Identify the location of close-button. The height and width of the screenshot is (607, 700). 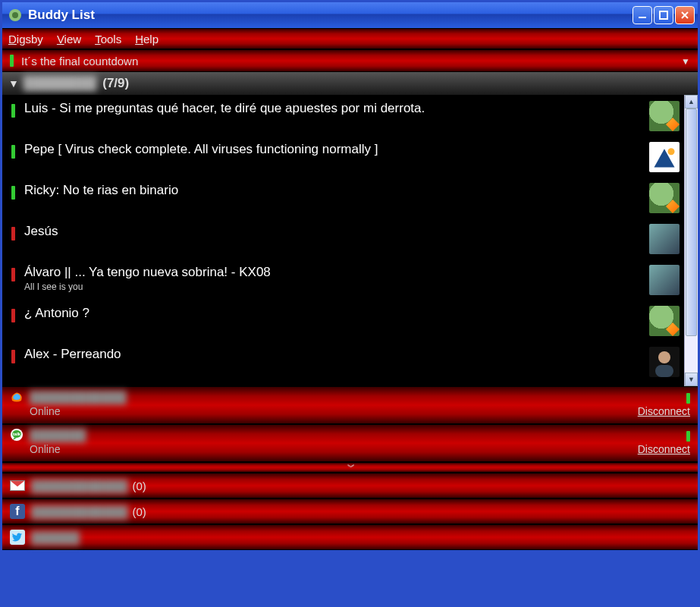
(685, 15).